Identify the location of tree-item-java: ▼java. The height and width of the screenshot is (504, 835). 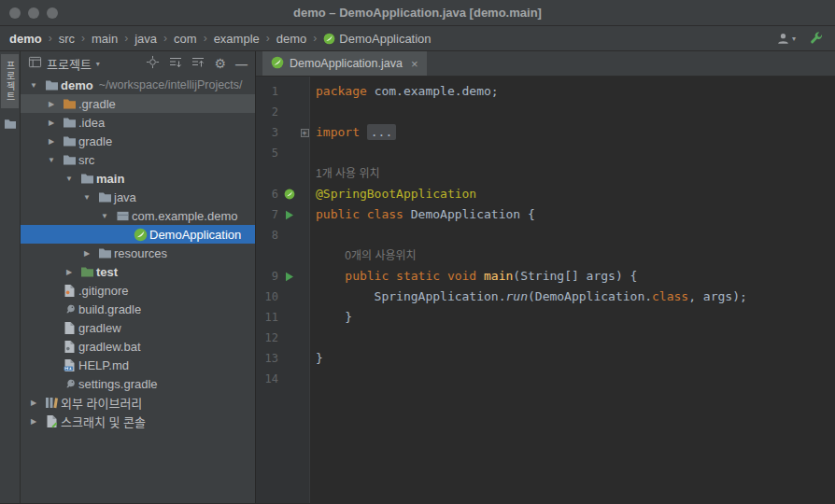
(138, 197).